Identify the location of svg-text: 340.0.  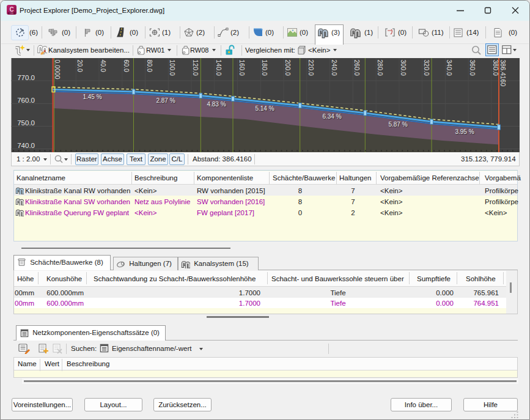
(449, 68).